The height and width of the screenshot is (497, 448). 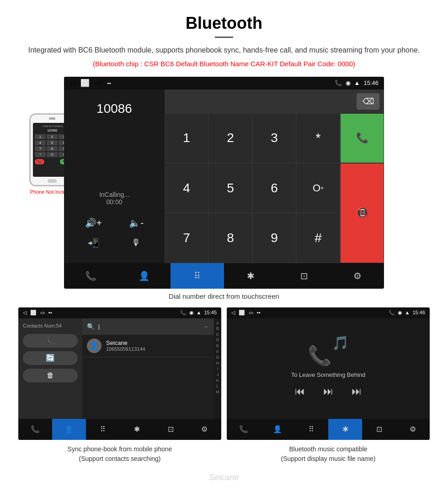 I want to click on back-icon: ◁, so click(x=72, y=83).